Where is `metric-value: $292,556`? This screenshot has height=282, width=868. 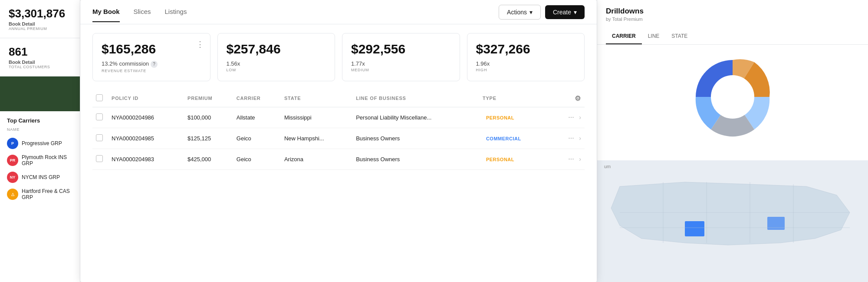 metric-value: $292,556 is located at coordinates (401, 49).